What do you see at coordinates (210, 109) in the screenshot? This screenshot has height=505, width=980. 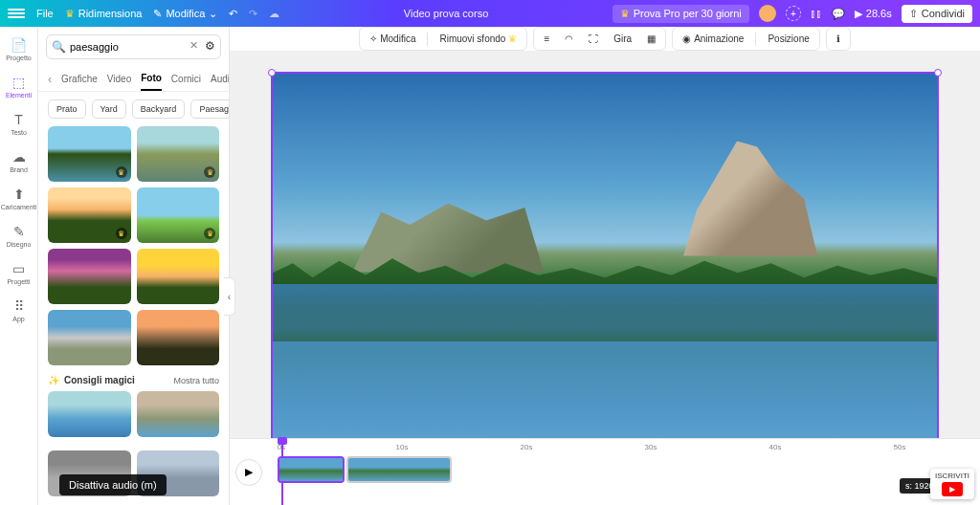 I see `chip-landscaping: Paesaggistica` at bounding box center [210, 109].